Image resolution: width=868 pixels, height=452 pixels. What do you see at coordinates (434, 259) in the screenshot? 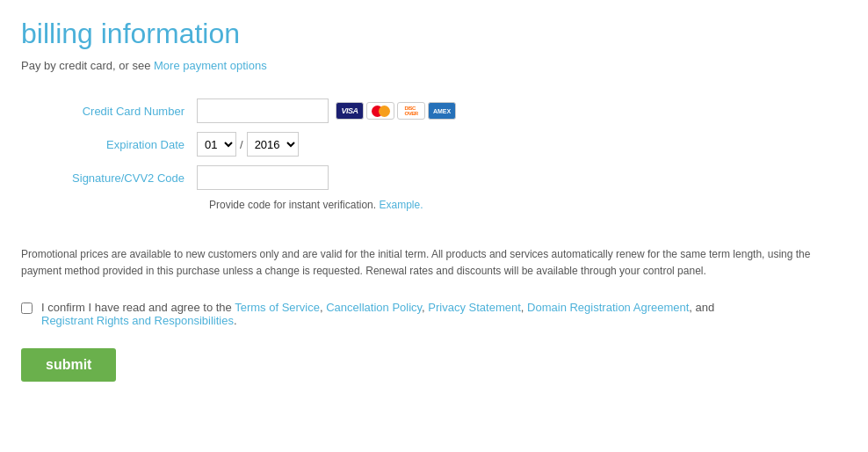
I see `promo-text: Promotional prices are available to new …` at bounding box center [434, 259].